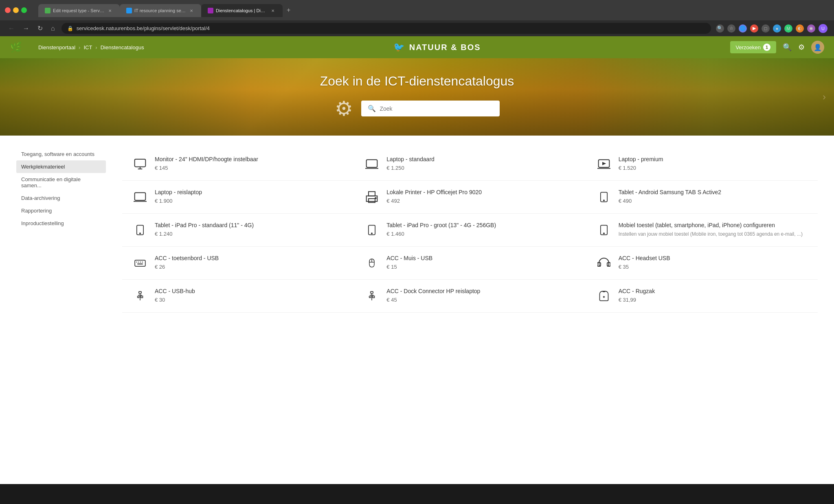 The width and height of the screenshot is (834, 504). Describe the element at coordinates (766, 28) in the screenshot. I see `extension-icon-3: □` at that location.